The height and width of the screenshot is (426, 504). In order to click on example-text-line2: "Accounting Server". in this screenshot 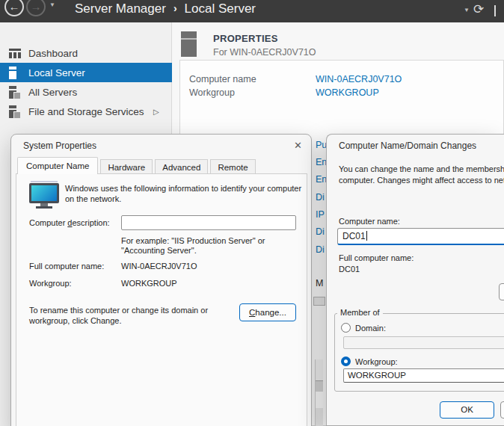, I will do `click(159, 250)`.